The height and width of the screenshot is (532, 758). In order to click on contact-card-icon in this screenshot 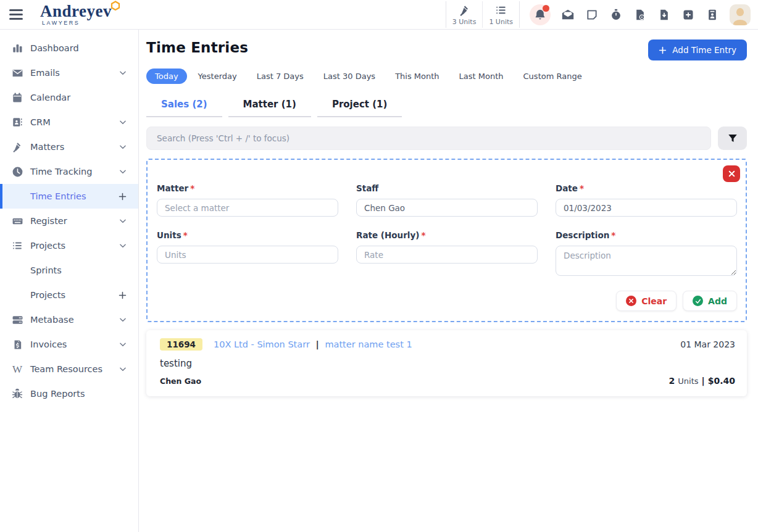, I will do `click(17, 122)`.